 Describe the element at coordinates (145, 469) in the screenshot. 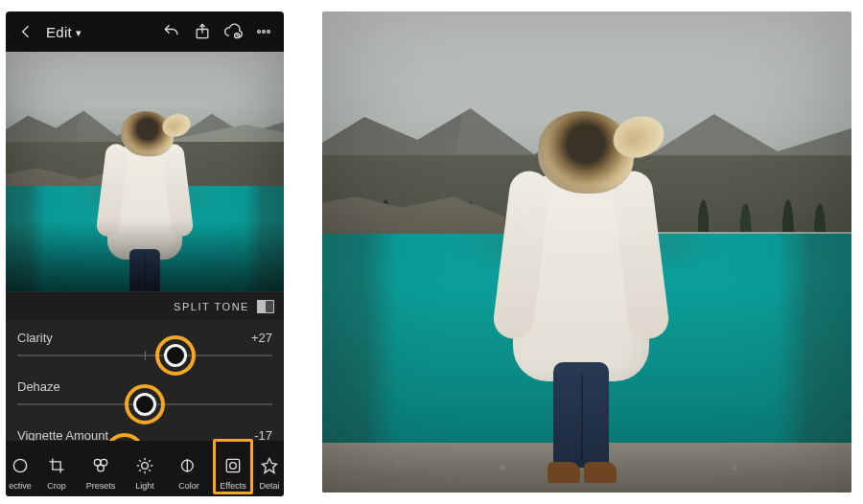

I see `edit-toolbar: ectiveCropPresetsLightColorEffectsDetai` at that location.